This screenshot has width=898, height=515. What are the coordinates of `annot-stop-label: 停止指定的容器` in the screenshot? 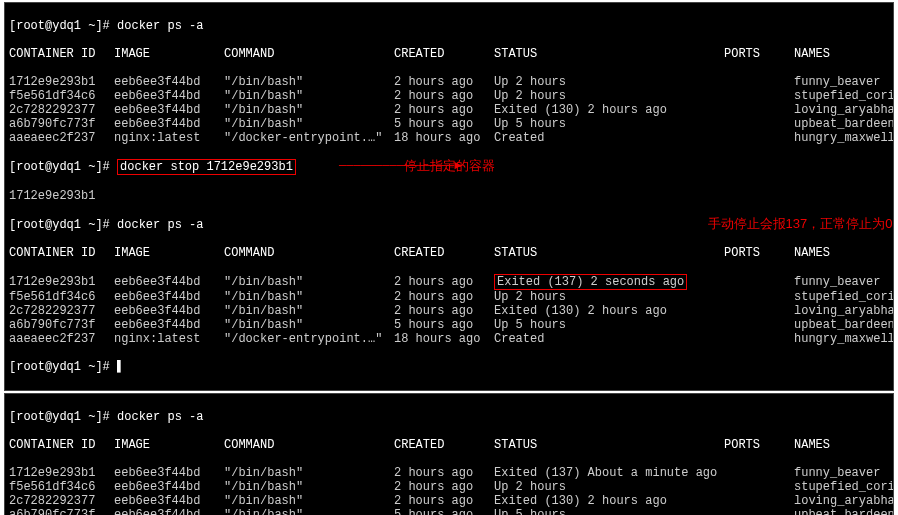 It's located at (450, 166).